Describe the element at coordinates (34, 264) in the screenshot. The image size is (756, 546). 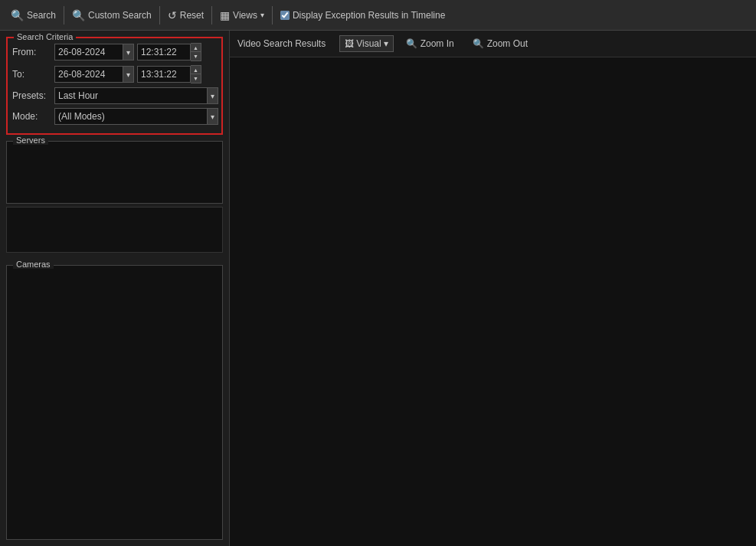
I see `cameras-title: Cameras` at that location.